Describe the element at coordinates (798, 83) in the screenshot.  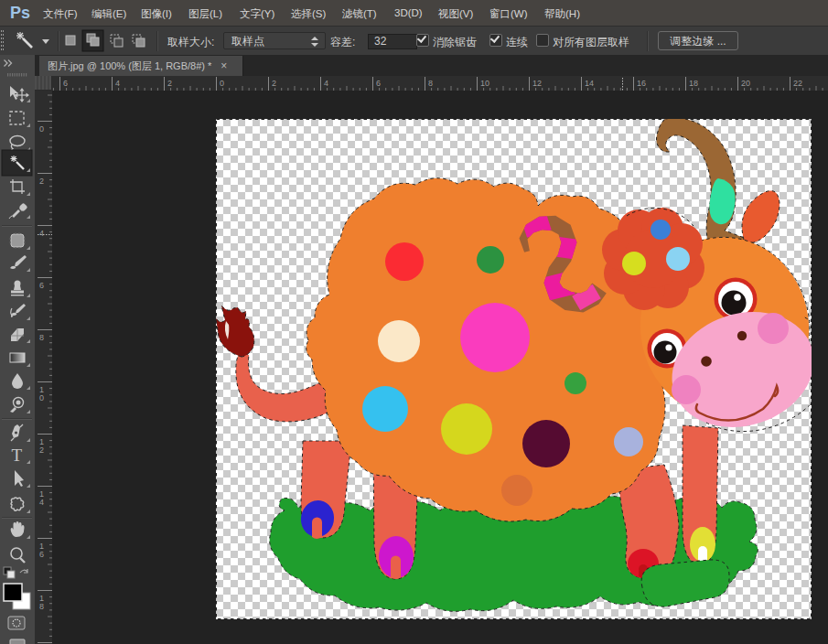
I see `svg-text: 22` at that location.